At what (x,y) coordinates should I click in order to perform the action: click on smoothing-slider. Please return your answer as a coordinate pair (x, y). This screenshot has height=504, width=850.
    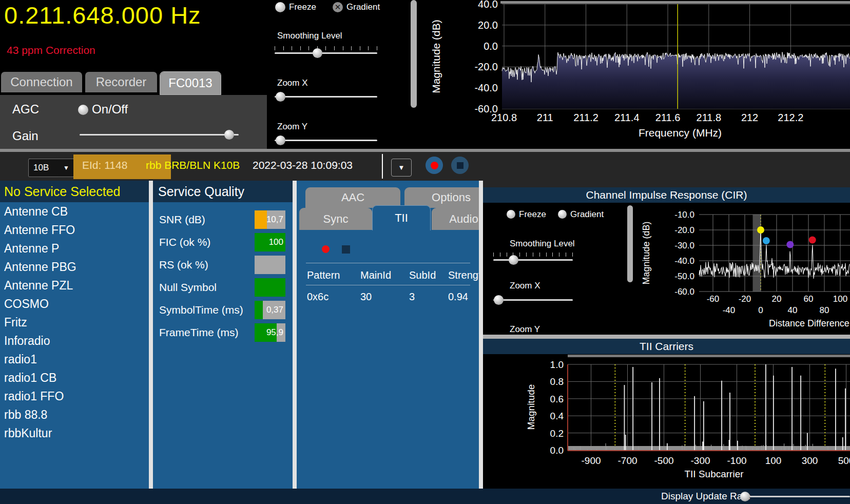
    Looking at the image, I should click on (326, 53).